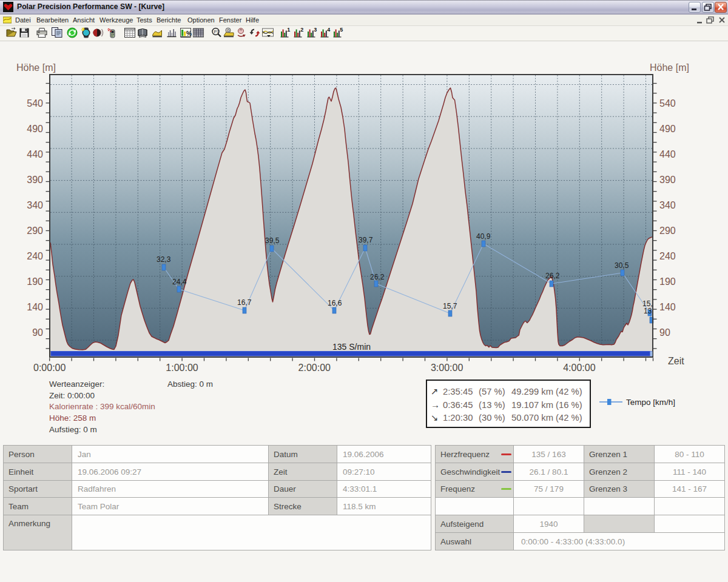  What do you see at coordinates (190, 384) in the screenshot?
I see `svg-text: Abstieg: 0 m` at bounding box center [190, 384].